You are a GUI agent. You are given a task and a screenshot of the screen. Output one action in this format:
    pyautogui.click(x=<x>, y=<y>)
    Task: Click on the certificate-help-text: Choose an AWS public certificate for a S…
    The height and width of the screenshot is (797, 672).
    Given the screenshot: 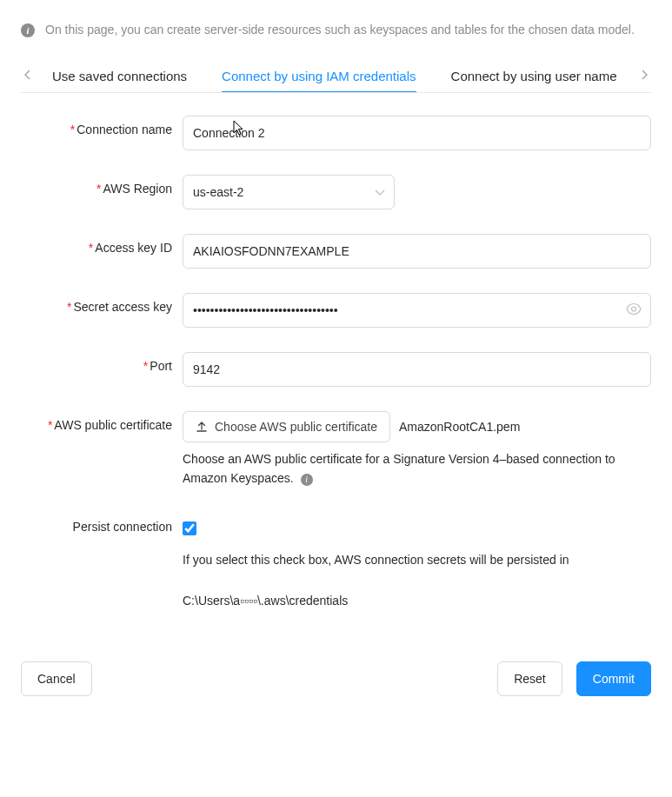 What is the action you would take?
    pyautogui.click(x=417, y=469)
    